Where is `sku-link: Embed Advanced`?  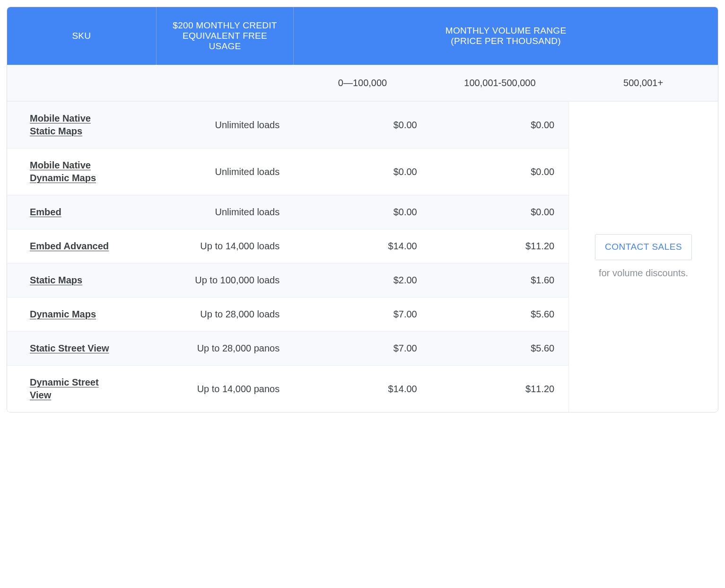 sku-link: Embed Advanced is located at coordinates (69, 246).